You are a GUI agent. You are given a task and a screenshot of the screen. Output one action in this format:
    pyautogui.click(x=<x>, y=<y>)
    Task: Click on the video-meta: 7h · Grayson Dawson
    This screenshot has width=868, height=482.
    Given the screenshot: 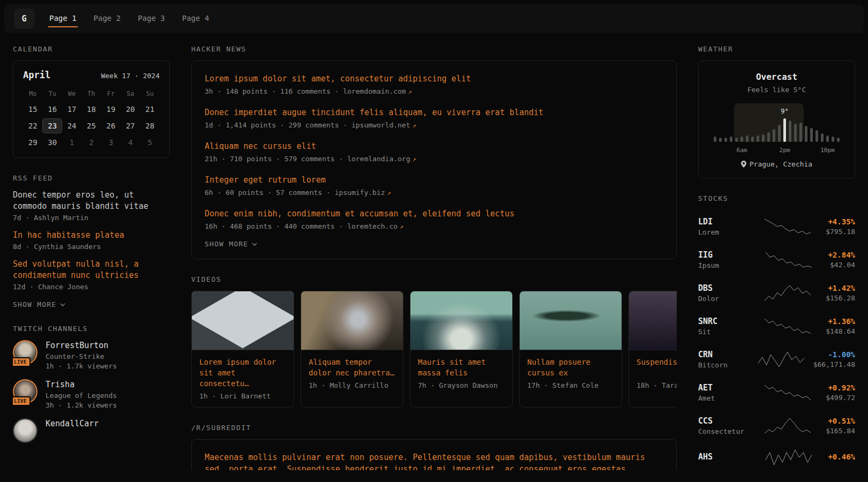 What is the action you would take?
    pyautogui.click(x=461, y=386)
    